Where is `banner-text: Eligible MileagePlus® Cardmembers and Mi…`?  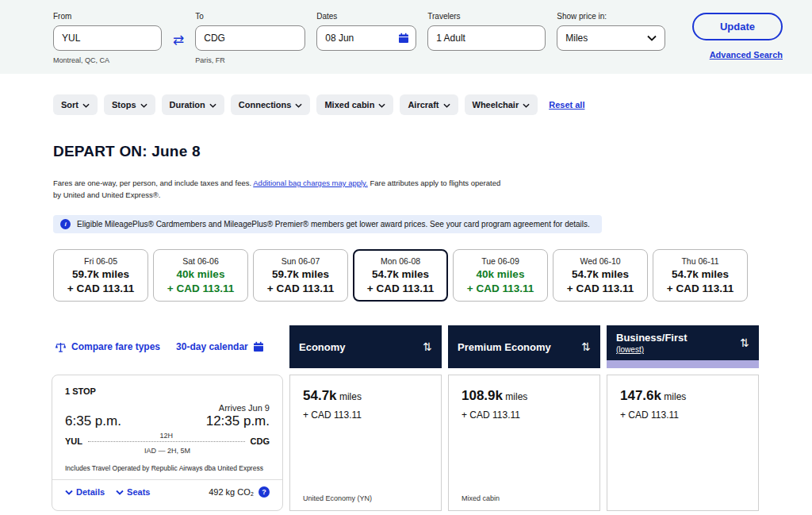 banner-text: Eligible MileagePlus® Cardmembers and Mi… is located at coordinates (333, 224).